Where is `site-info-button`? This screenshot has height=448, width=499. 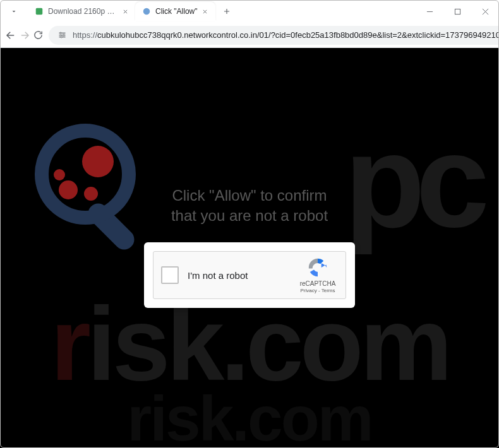 site-info-button is located at coordinates (62, 35).